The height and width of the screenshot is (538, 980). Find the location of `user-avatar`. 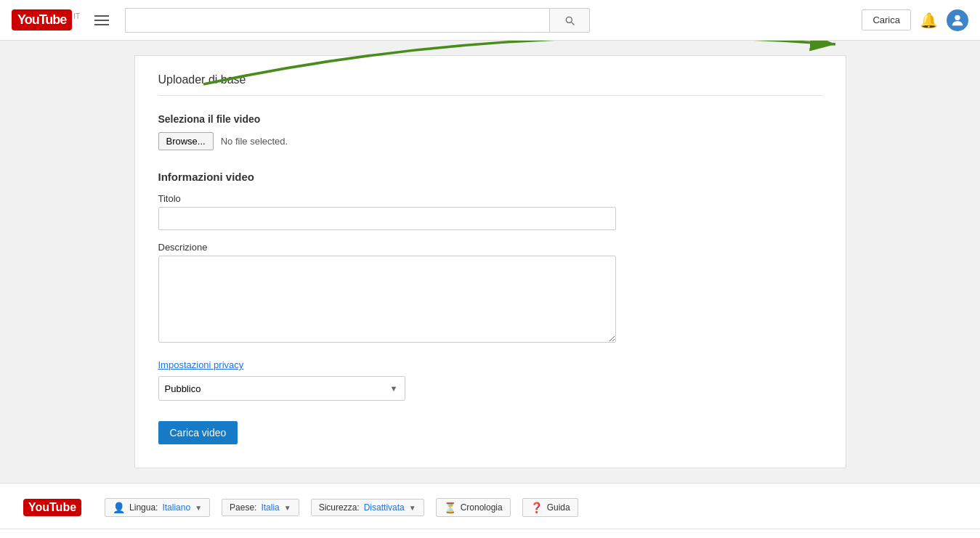

user-avatar is located at coordinates (957, 20).